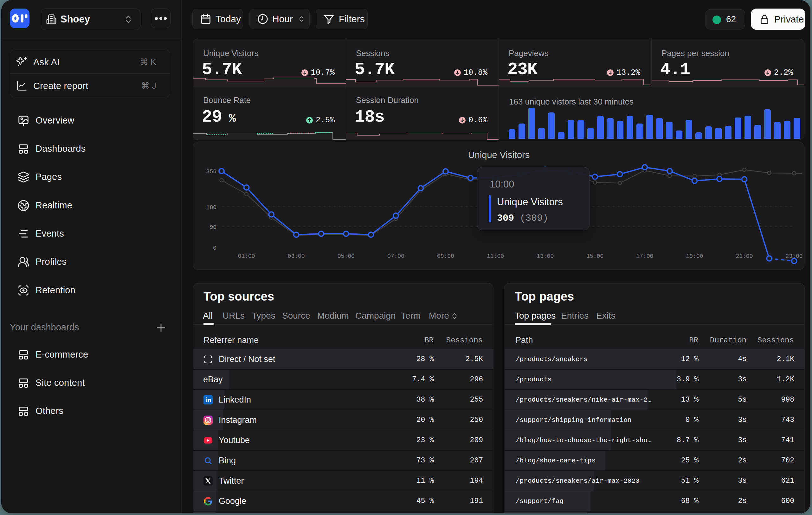 This screenshot has width=812, height=515. I want to click on svg-text: 180, so click(211, 208).